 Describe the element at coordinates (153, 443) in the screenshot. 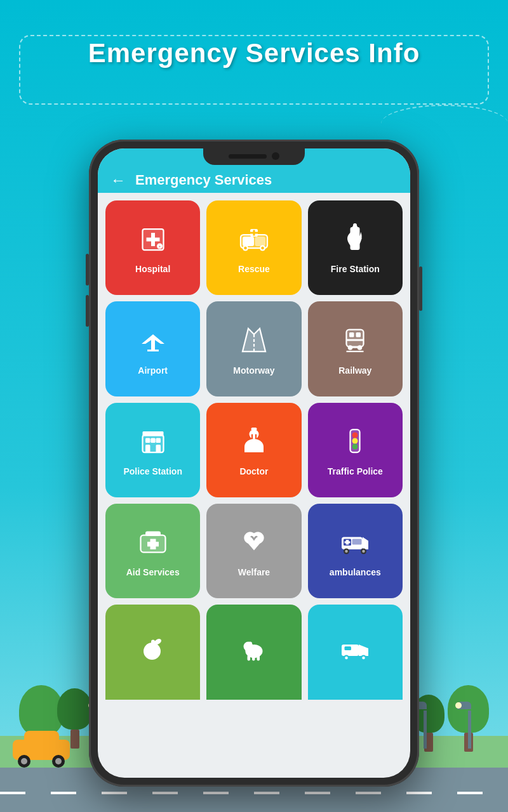

I see `police-icon` at that location.